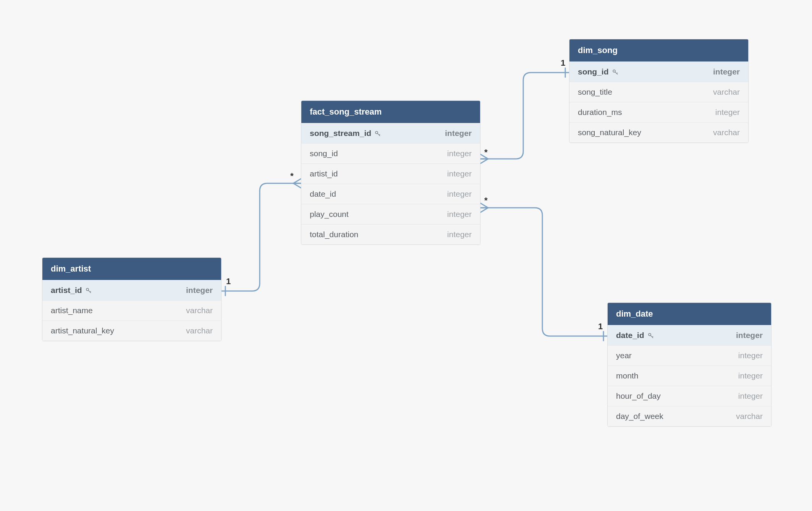 The height and width of the screenshot is (511, 812). What do you see at coordinates (595, 92) in the screenshot?
I see `column-name: song_title` at bounding box center [595, 92].